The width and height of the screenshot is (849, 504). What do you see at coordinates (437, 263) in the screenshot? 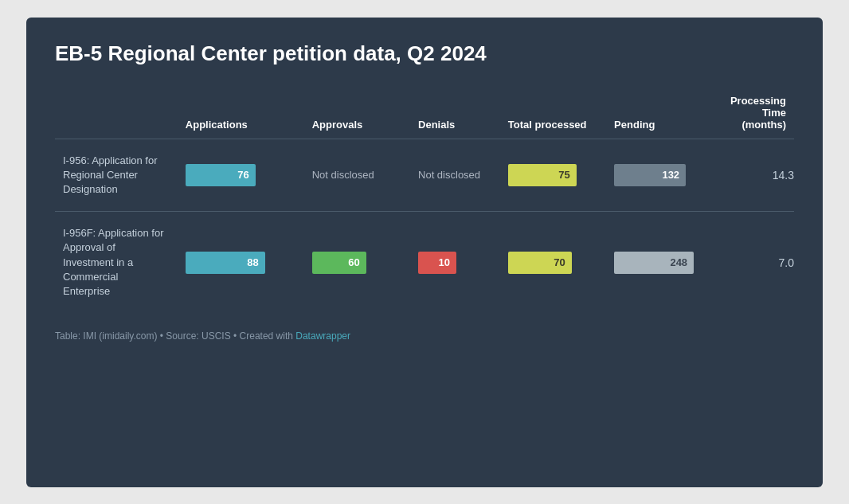
I see `denials-bar-i956f: 10` at bounding box center [437, 263].